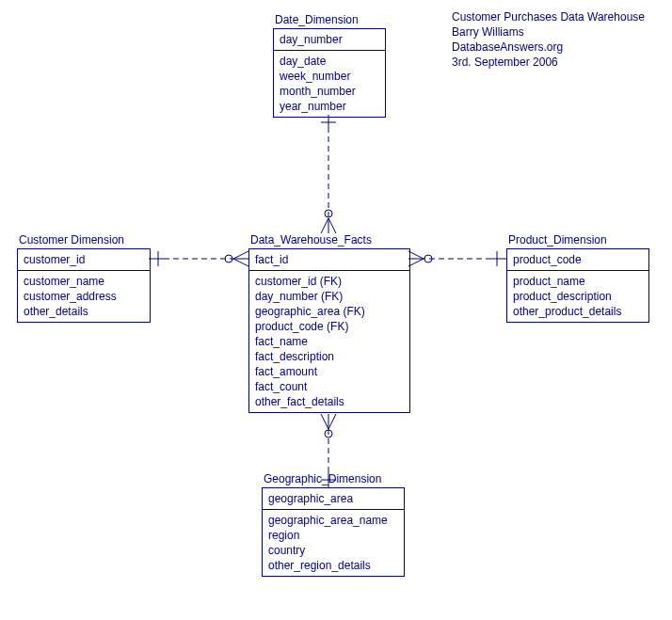 This screenshot has width=672, height=620. What do you see at coordinates (333, 533) in the screenshot?
I see `entity-geographic-dimension: geographic_area geographic_area_name reg…` at bounding box center [333, 533].